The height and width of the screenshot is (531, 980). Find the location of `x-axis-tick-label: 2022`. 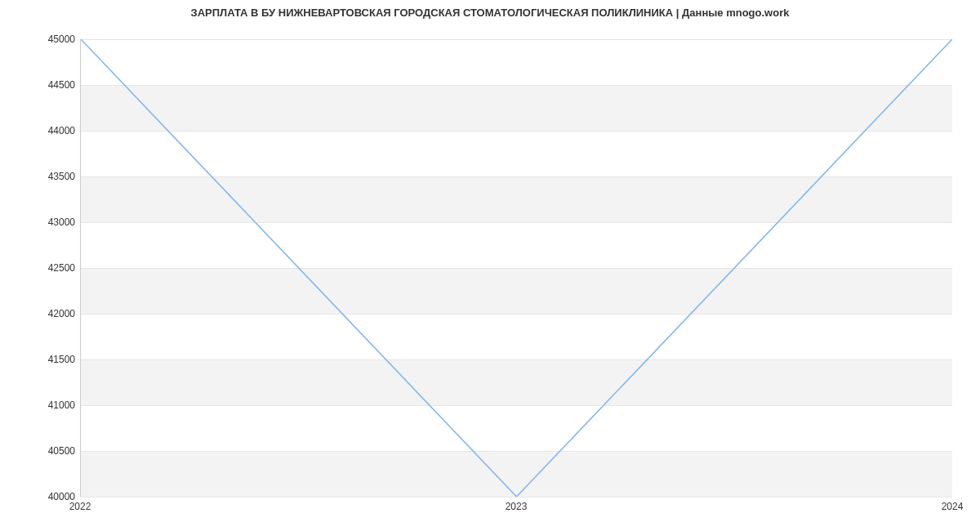

x-axis-tick-label: 2022 is located at coordinates (80, 506).